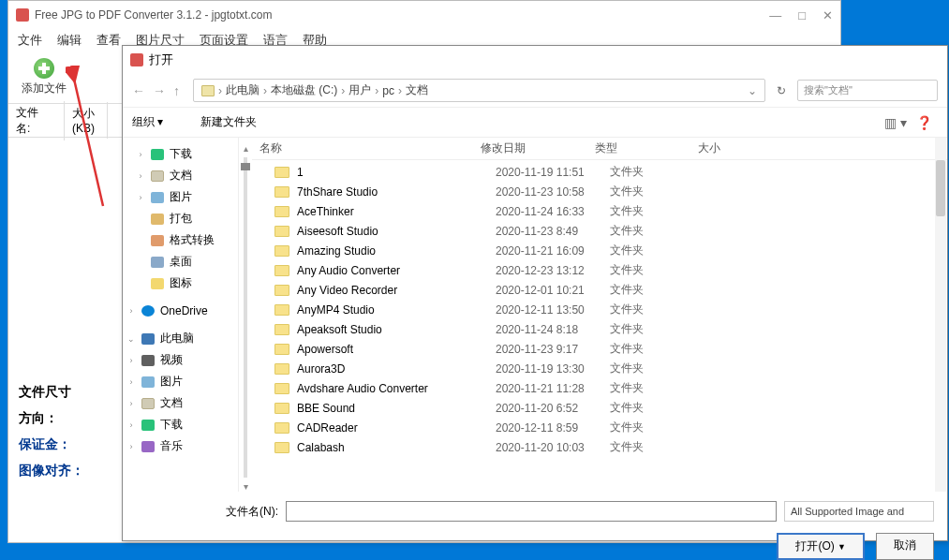 This screenshot has height=560, width=949. I want to click on dialog-footer: 文件名(N): All Supported Image and 打开(O) ▼ …, so click(535, 526).